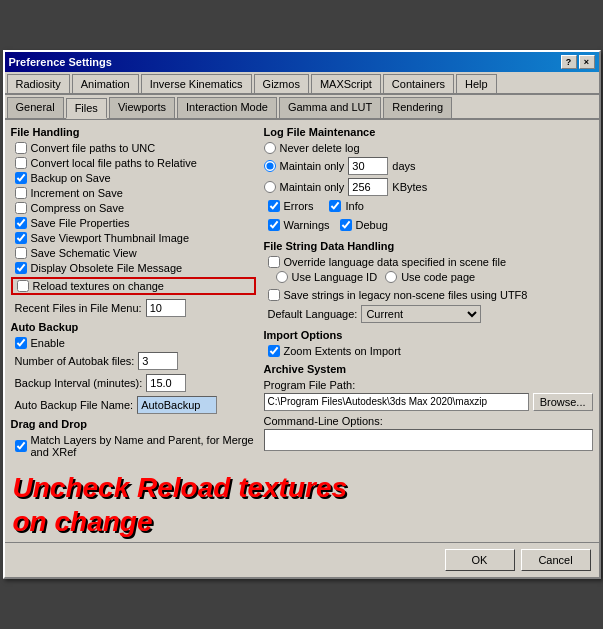 Image resolution: width=603 pixels, height=629 pixels. I want to click on maintain-kb-label: Maintain only, so click(312, 187).